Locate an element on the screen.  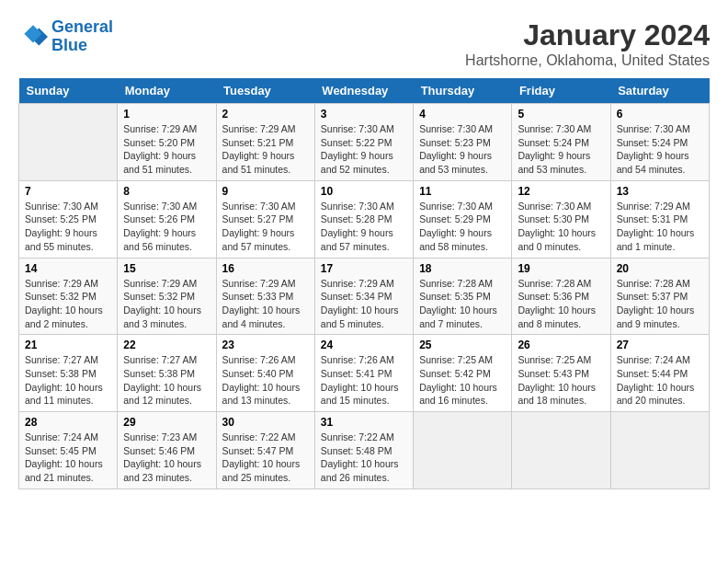
day-number: 2 is located at coordinates (266, 114).